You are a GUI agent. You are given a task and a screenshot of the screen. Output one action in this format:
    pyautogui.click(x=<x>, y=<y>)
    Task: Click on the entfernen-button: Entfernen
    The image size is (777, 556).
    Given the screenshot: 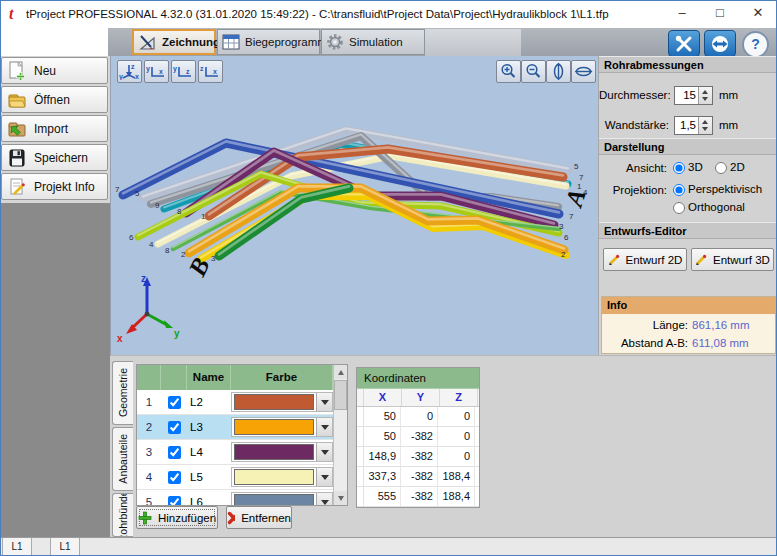 What is the action you would take?
    pyautogui.click(x=259, y=518)
    